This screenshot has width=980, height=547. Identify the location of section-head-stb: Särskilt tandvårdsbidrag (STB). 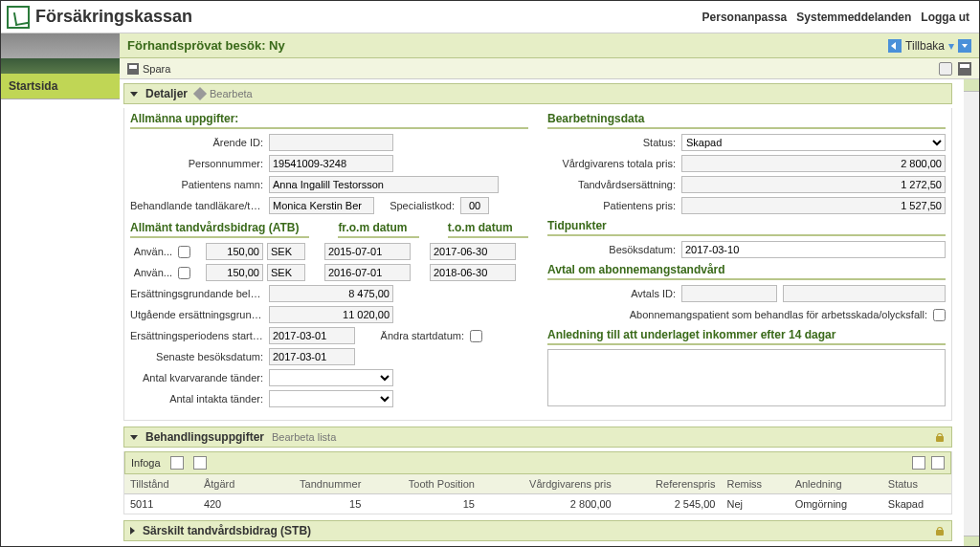
(538, 531).